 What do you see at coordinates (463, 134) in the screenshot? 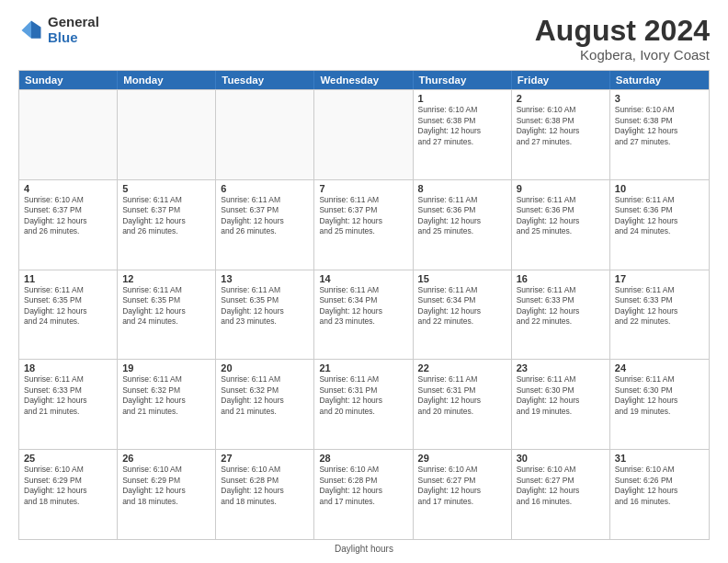
I see `calendar-cell: 1Sunrise: 6:10 AM Sunset: 6:38 PM Daylig…` at bounding box center [463, 134].